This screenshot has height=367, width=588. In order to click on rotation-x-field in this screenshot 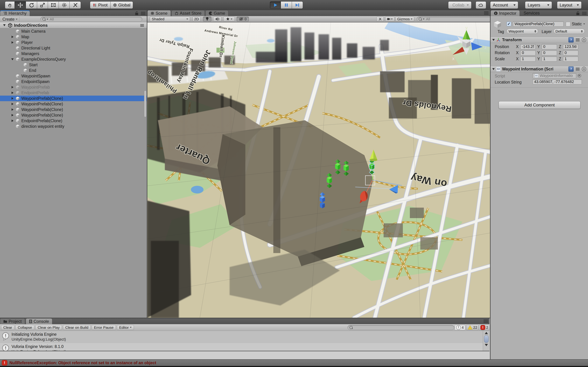, I will do `click(528, 53)`.